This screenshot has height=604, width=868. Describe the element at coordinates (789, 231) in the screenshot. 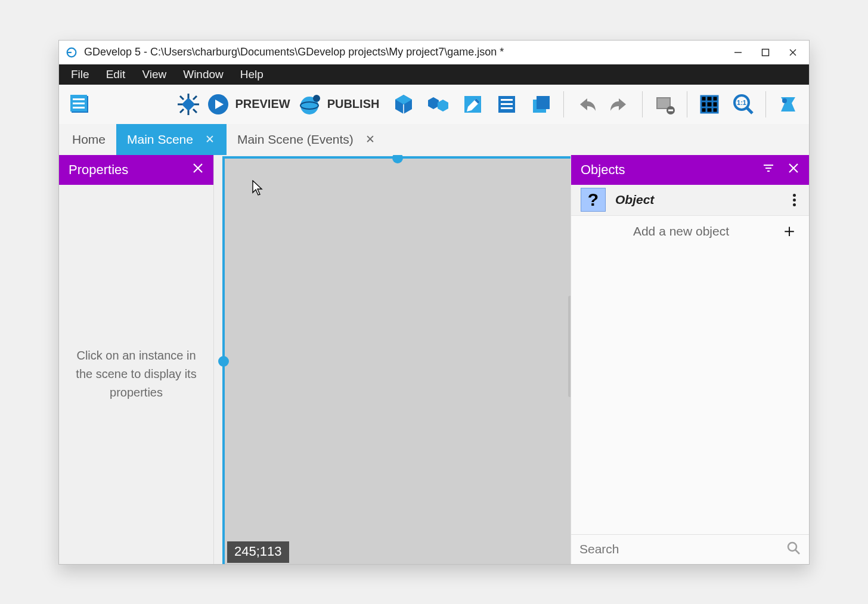

I see `plus-icon: ＋` at that location.